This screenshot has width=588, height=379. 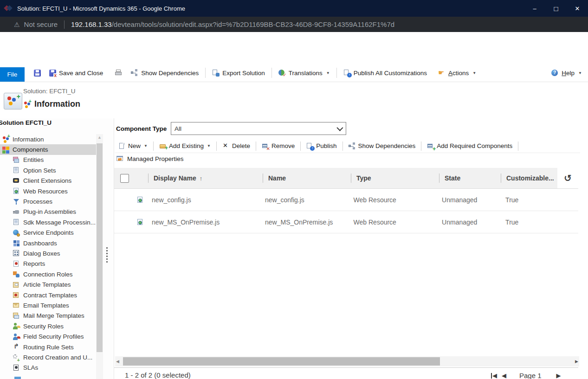 What do you see at coordinates (48, 336) in the screenshot?
I see `sidebar-item-field-security-profiles: Field Security Profiles` at bounding box center [48, 336].